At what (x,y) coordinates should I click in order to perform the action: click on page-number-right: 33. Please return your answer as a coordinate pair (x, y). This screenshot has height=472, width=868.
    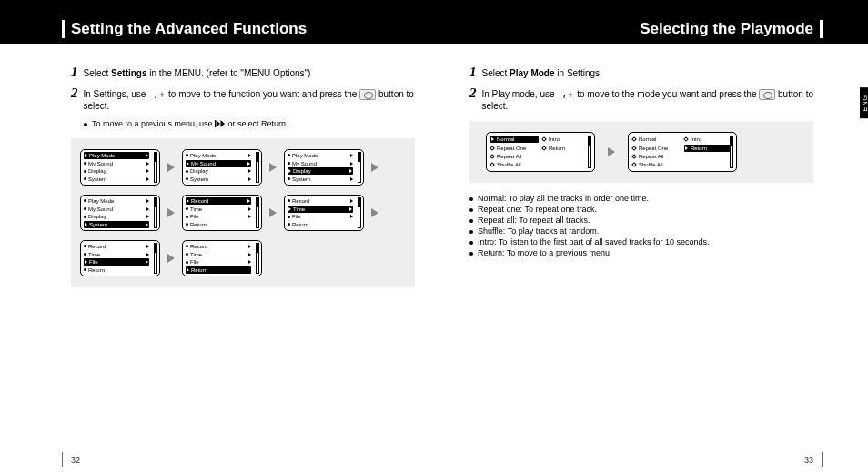
    Looking at the image, I should click on (809, 460).